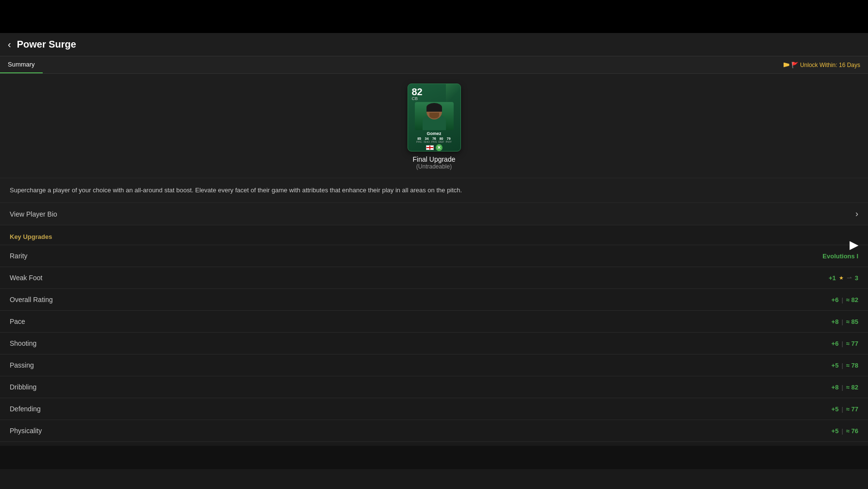  I want to click on upgrade-label-overall: Overall Rating, so click(31, 300).